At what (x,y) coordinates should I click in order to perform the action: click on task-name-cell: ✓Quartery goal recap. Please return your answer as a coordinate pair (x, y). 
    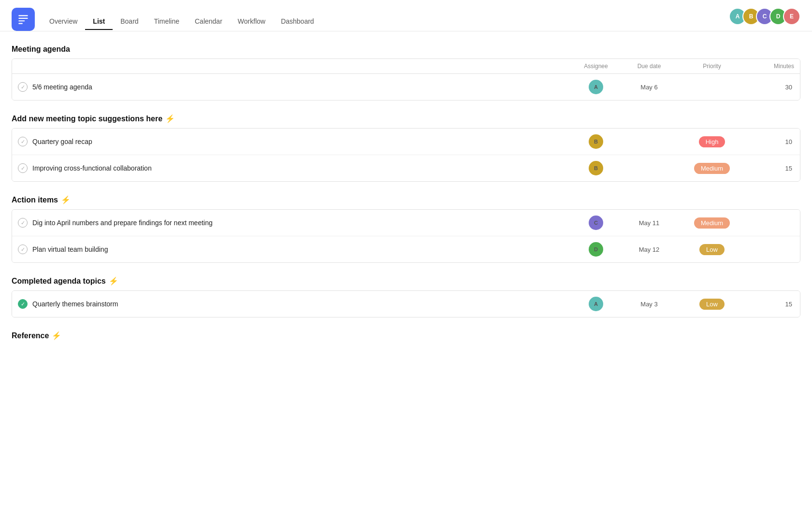
    Looking at the image, I should click on (295, 142).